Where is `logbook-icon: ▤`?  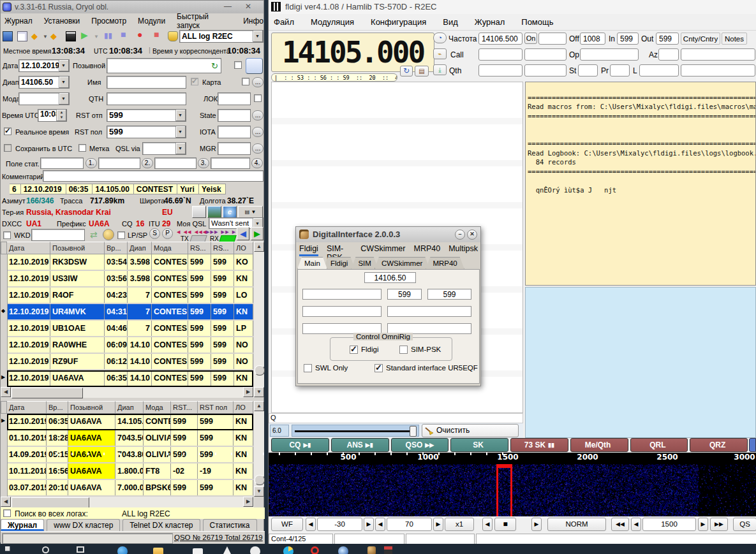 logbook-icon: ▤ is located at coordinates (422, 71).